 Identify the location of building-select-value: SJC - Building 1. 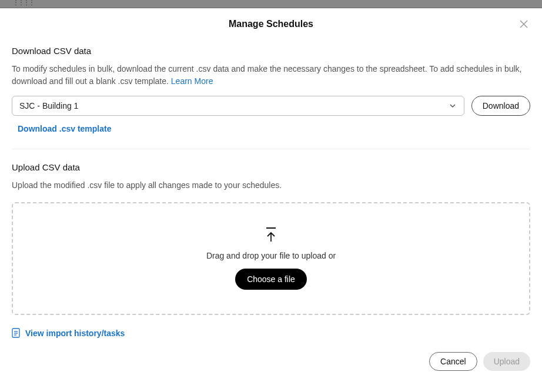
(49, 106).